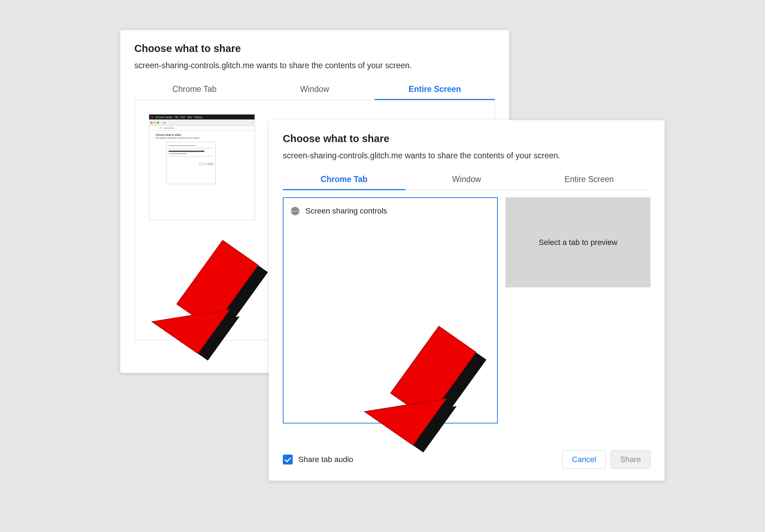 This screenshot has height=532, width=765. I want to click on globe-icon, so click(295, 211).